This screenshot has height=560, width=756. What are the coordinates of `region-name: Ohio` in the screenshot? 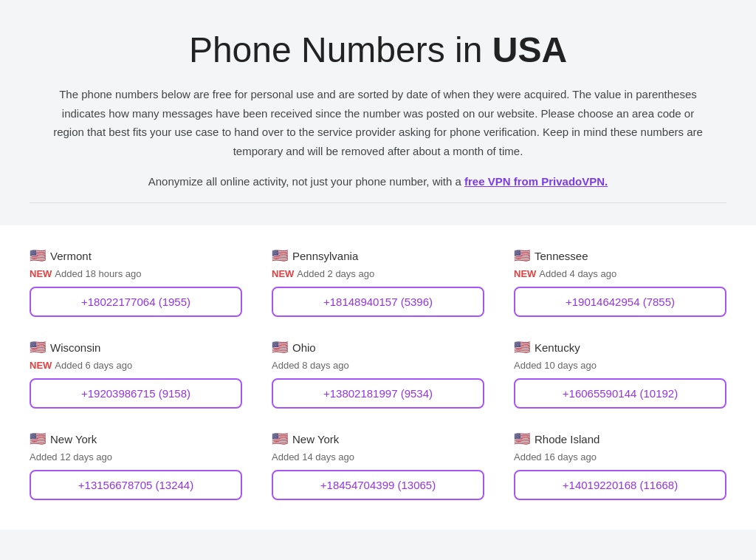 It's located at (304, 347).